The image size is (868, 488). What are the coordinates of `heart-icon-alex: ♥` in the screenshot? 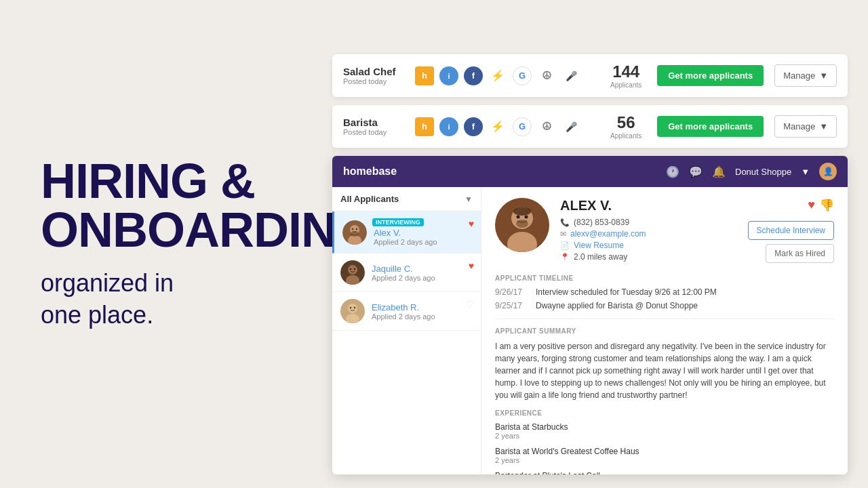 It's located at (471, 224).